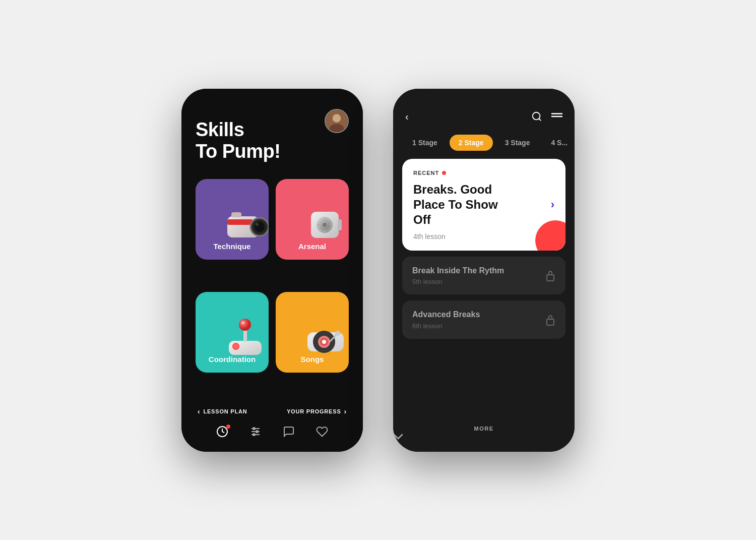 This screenshot has width=756, height=540. I want to click on recent-decoration, so click(550, 235).